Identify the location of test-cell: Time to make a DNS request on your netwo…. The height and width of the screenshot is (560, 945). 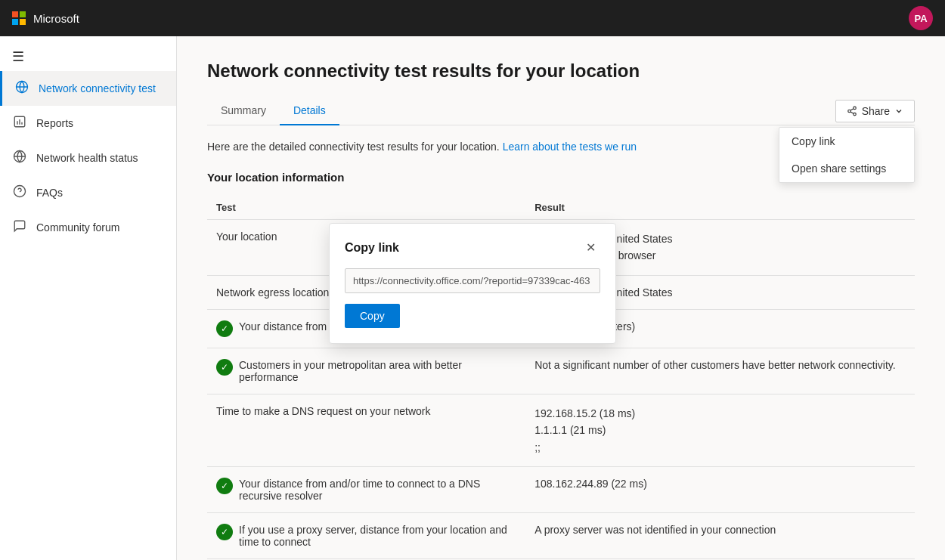
(366, 430).